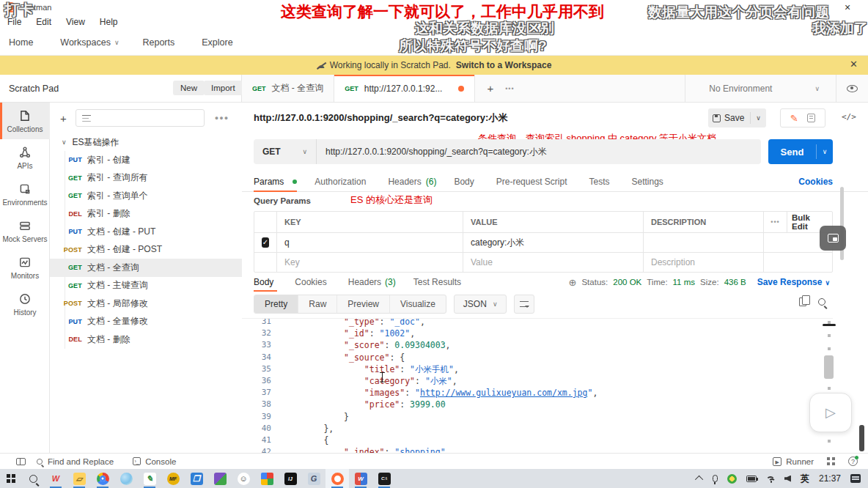  Describe the element at coordinates (830, 478) in the screenshot. I see `clock: 21:37` at that location.